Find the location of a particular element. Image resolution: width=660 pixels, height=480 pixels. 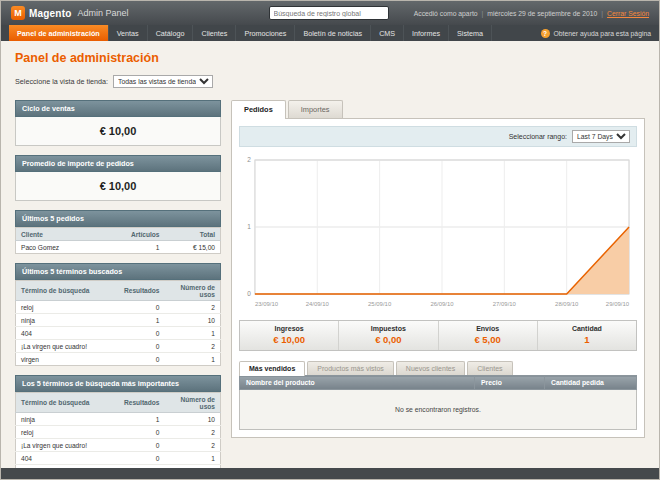

nav-item-promociones: Promociones is located at coordinates (266, 33).